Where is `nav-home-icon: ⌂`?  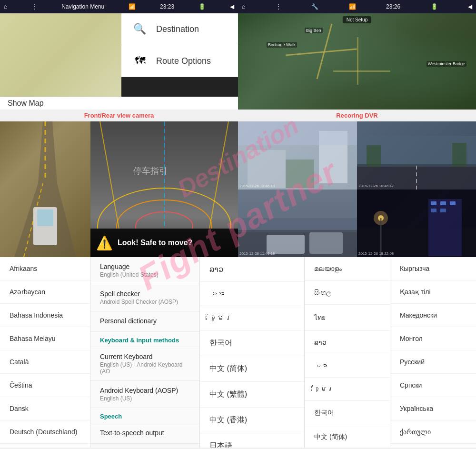 nav-home-icon: ⌂ is located at coordinates (6, 7).